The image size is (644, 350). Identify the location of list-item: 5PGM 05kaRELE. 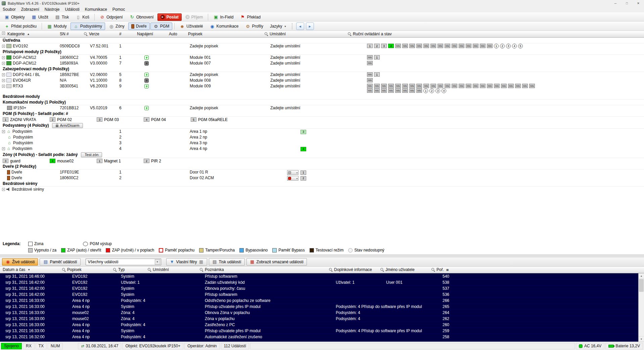
(214, 120).